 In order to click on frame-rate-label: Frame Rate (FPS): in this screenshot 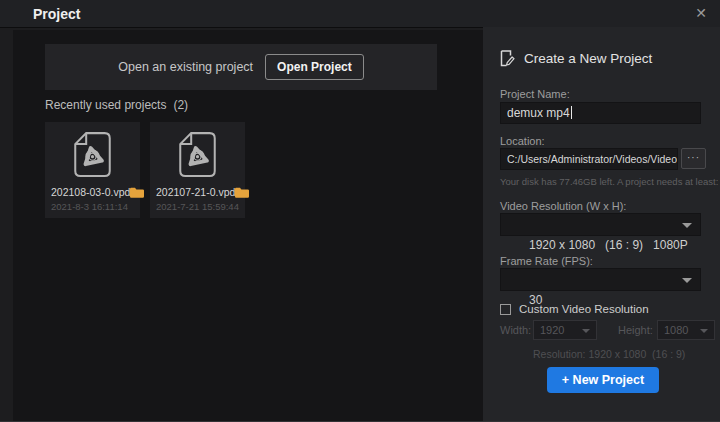, I will do `click(546, 261)`.